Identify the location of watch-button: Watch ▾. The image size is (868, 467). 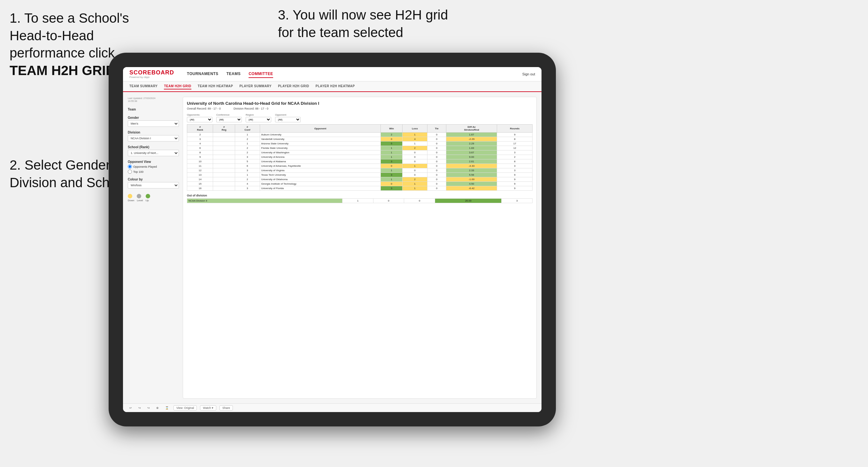
(208, 408).